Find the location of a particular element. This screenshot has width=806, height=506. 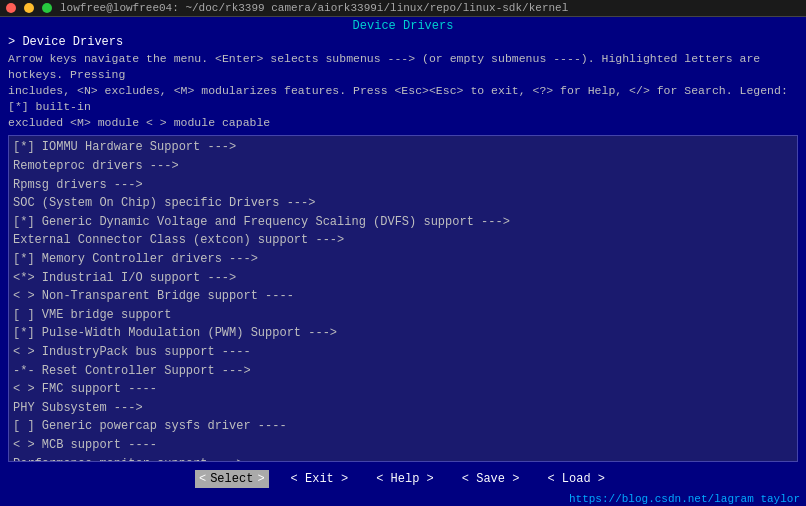

bottom-button-select: <Select> is located at coordinates (232, 479).